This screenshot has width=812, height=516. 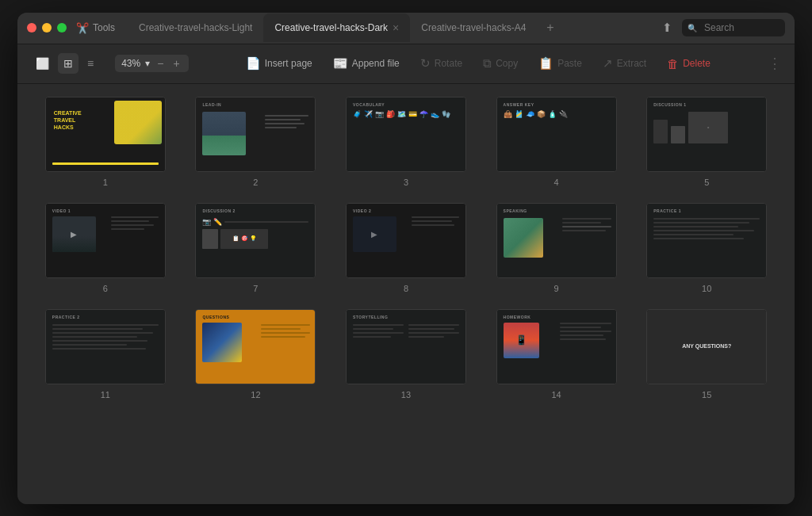 I want to click on slide-1-bar, so click(x=105, y=163).